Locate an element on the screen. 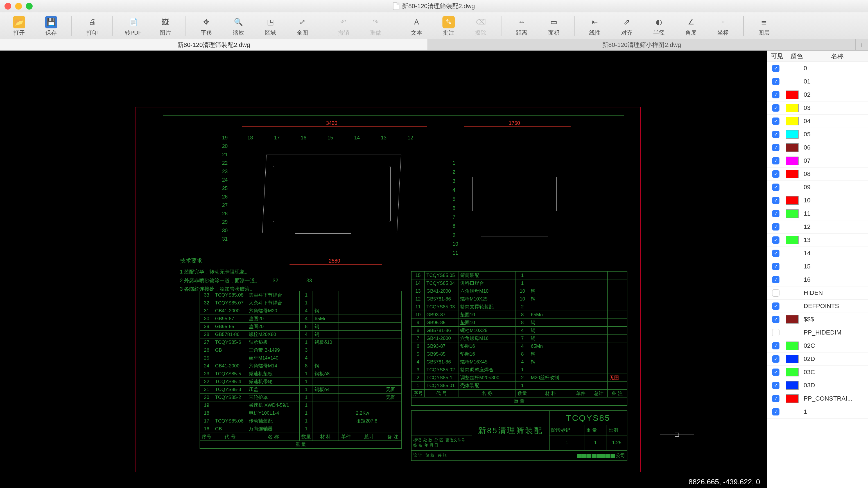  open-button: 📂打开 is located at coordinates (19, 26).